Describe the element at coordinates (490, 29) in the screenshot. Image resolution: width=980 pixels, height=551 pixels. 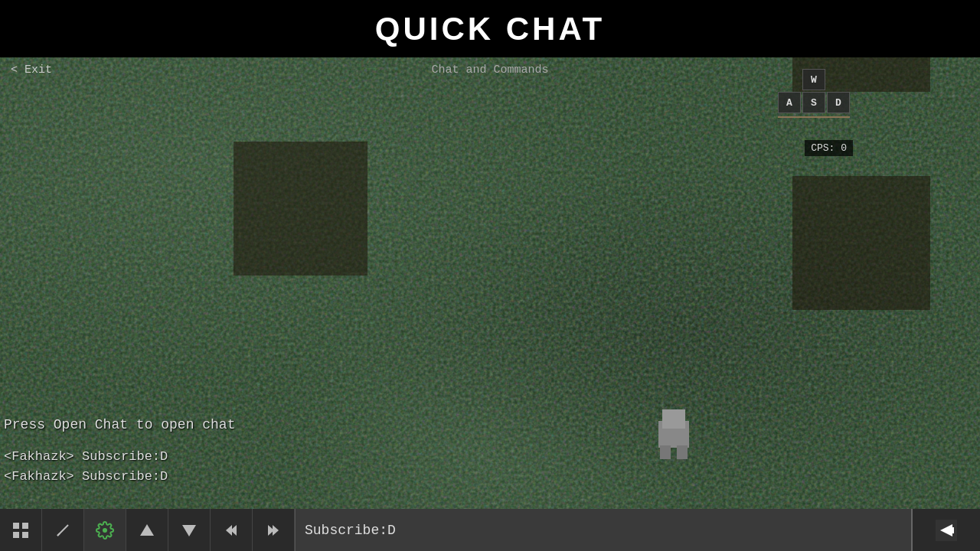
I see `top-banner: QUICK CHAT` at that location.